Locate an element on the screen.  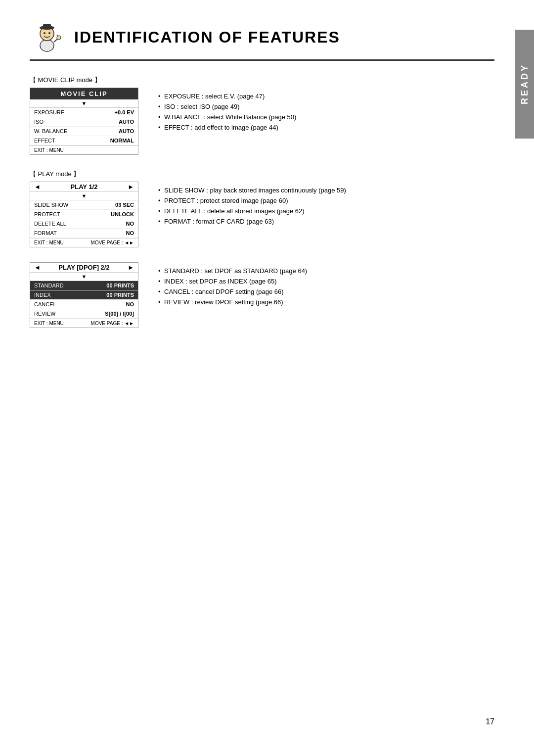
page-header: IDENTIFICATION OF FEATURES is located at coordinates (262, 41).